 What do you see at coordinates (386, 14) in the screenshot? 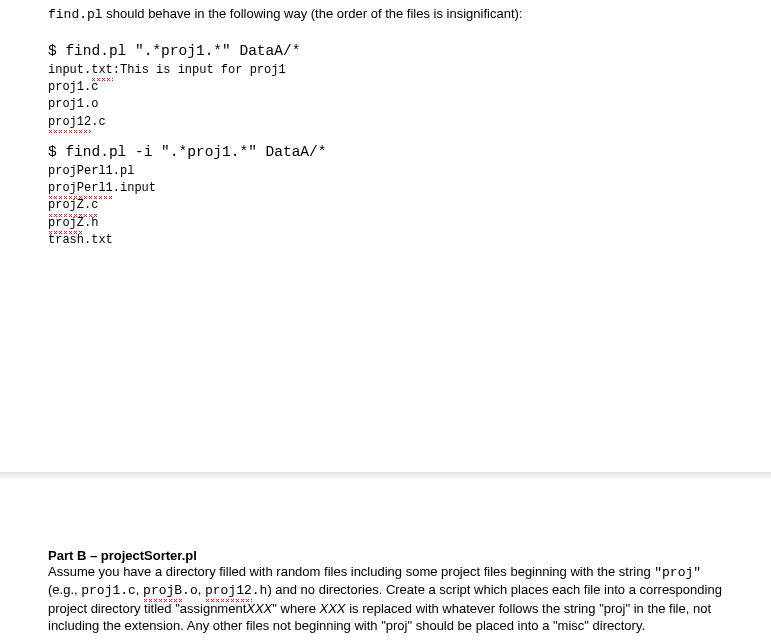
I see `intro-paragraph: find.pl should behave in the following w…` at bounding box center [386, 14].